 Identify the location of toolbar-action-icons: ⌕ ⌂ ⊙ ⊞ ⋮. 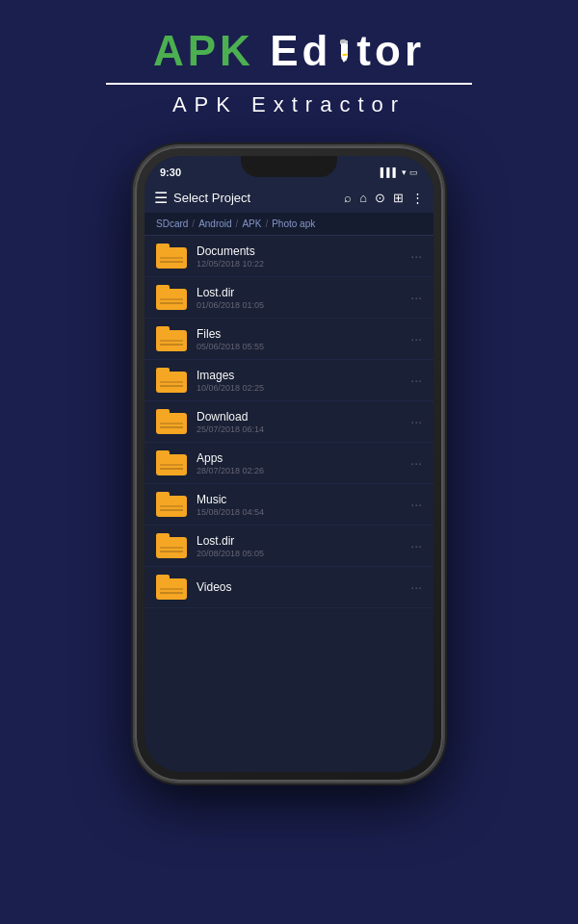
(383, 198).